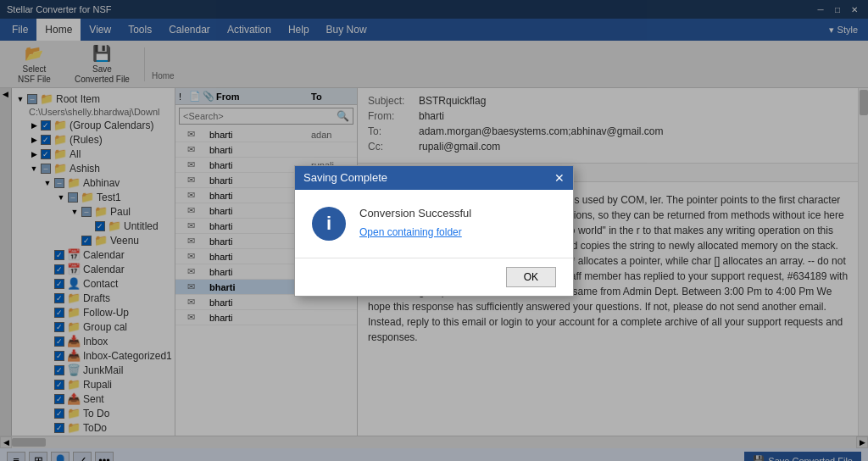  Describe the element at coordinates (434, 224) in the screenshot. I see `modal-body: i Conversion Successful Open containing …` at that location.